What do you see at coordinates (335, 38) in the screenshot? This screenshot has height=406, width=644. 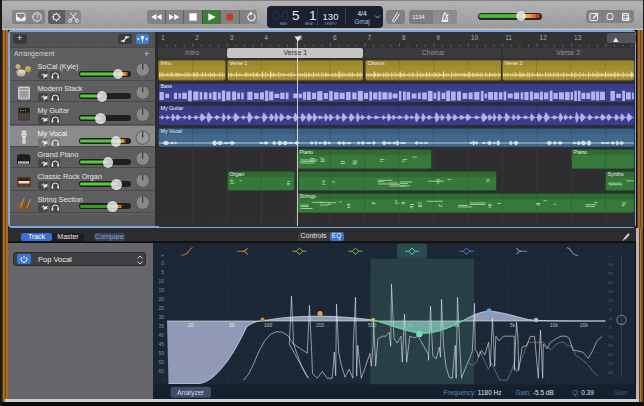 I see `svg-text: 6` at bounding box center [335, 38].